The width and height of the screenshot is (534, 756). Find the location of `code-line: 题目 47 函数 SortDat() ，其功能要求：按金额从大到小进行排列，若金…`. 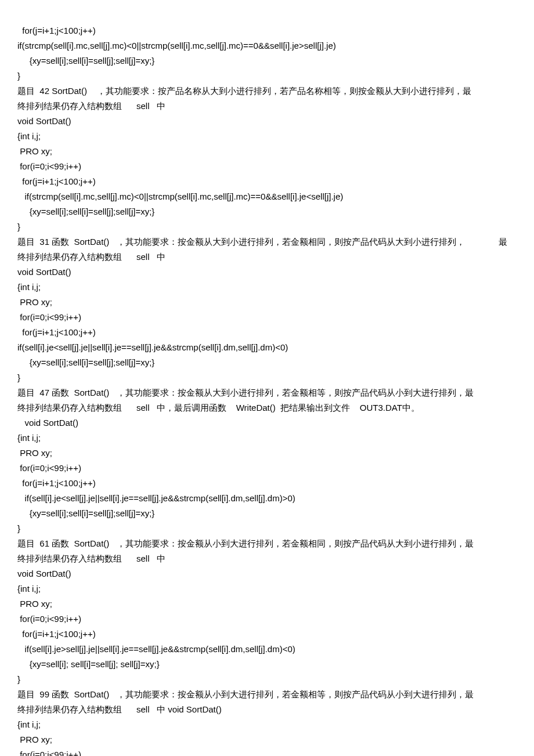

code-line: 题目 47 函数 SortDat() ，其功能要求：按金额从大到小进行排列，若金… is located at coordinates (267, 393).